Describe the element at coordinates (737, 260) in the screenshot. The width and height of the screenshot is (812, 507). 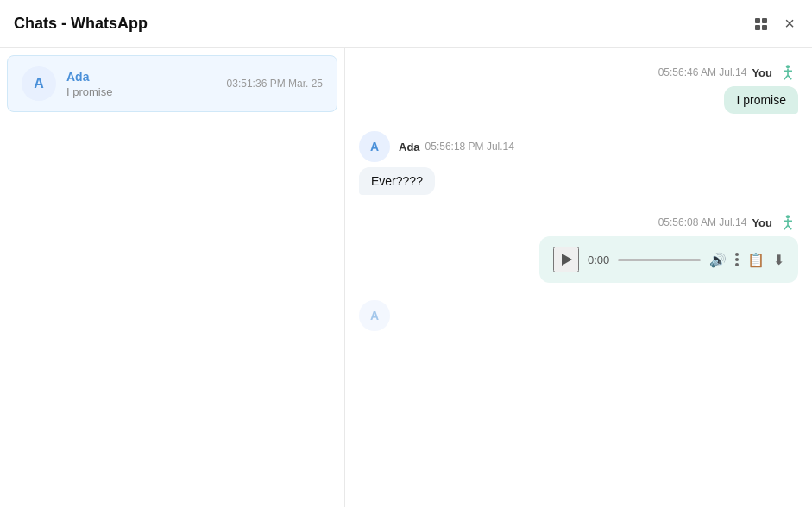
I see `more-options-icon` at that location.